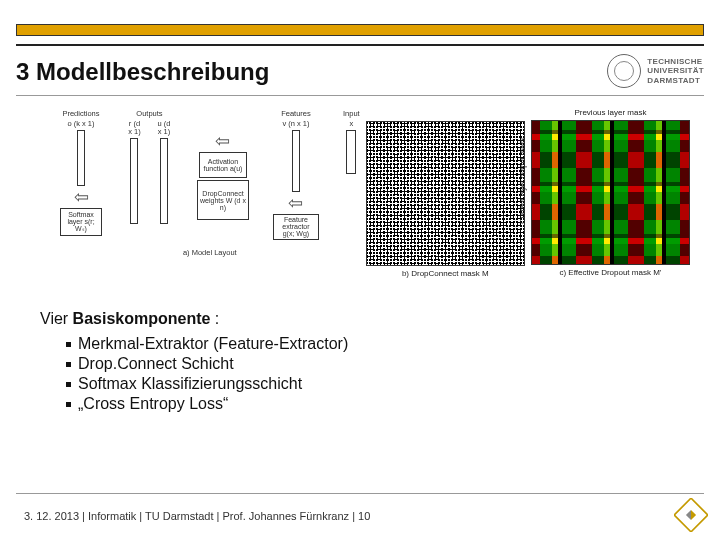 The height and width of the screenshot is (540, 720). Describe the element at coordinates (360, 319) in the screenshot. I see `intro-line: Vier Basiskomponente :` at that location.